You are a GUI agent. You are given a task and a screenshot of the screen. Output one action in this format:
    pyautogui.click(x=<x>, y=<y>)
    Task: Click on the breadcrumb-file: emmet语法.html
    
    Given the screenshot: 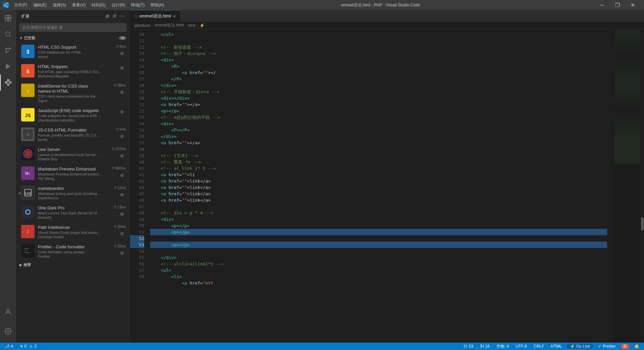 What is the action you would take?
    pyautogui.click(x=169, y=26)
    